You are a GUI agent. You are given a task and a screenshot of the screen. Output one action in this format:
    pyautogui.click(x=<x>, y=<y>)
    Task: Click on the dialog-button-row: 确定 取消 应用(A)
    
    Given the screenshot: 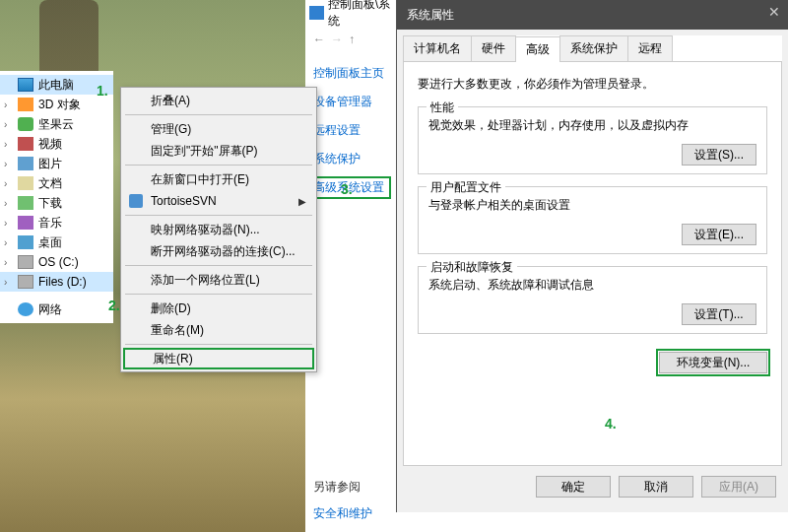 What is the action you would take?
    pyautogui.click(x=593, y=487)
    